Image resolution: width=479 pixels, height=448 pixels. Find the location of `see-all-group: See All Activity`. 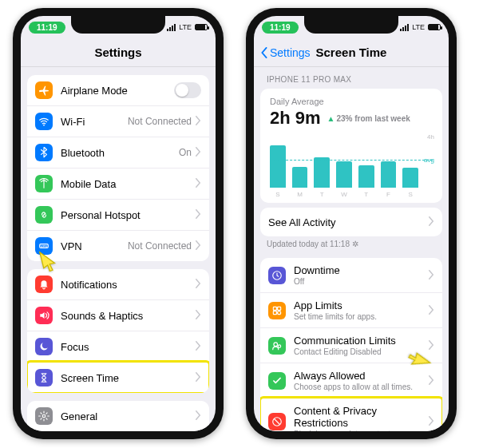

see-all-group: See All Activity is located at coordinates (351, 222).